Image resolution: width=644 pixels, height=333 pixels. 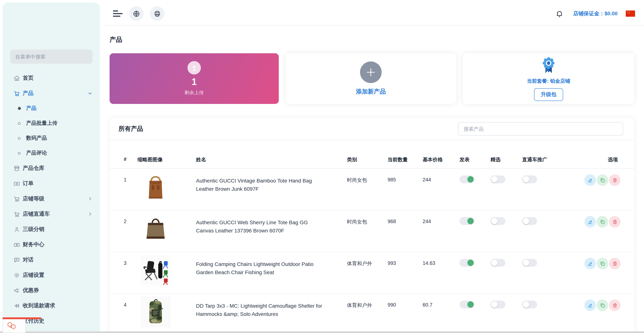 I want to click on home-icon, so click(x=17, y=78).